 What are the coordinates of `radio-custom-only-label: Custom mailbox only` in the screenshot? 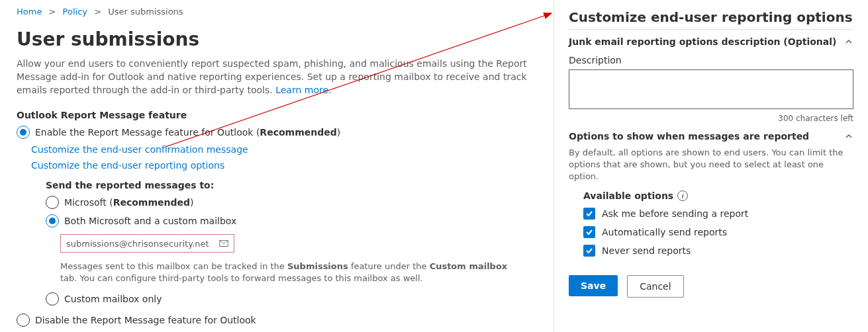 It's located at (113, 299).